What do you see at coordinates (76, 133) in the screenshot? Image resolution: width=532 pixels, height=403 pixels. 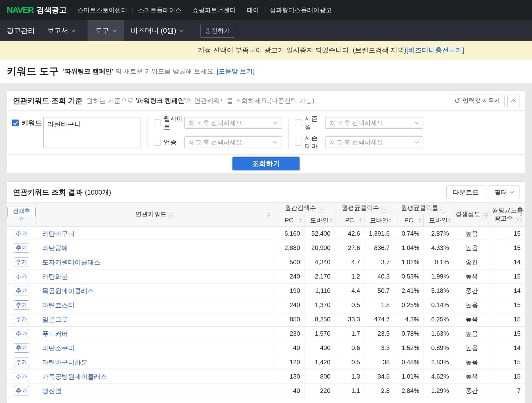 I see `keyword-field-group: 키워드 라탄바구니` at bounding box center [76, 133].